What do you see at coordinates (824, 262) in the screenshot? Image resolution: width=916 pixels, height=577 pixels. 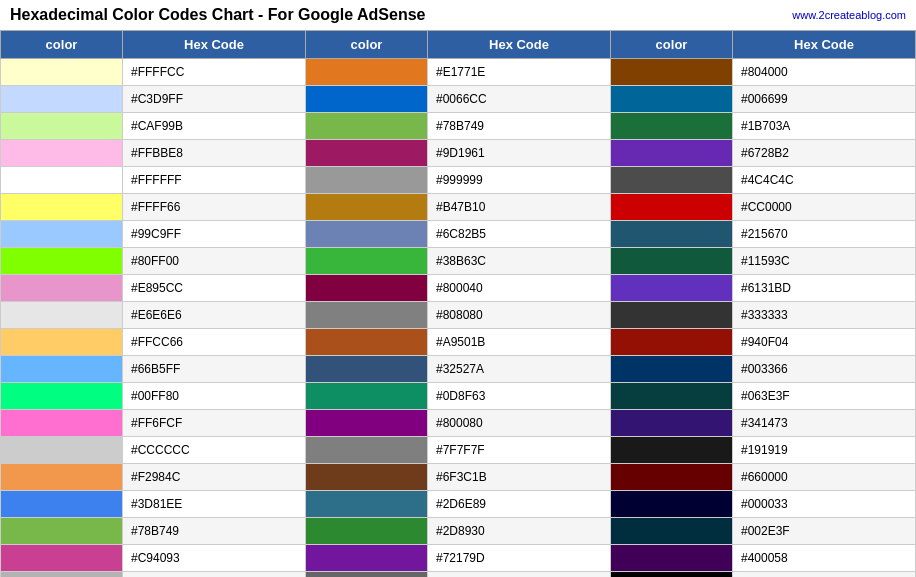 I see `hex-code-3: #11593C` at bounding box center [824, 262].